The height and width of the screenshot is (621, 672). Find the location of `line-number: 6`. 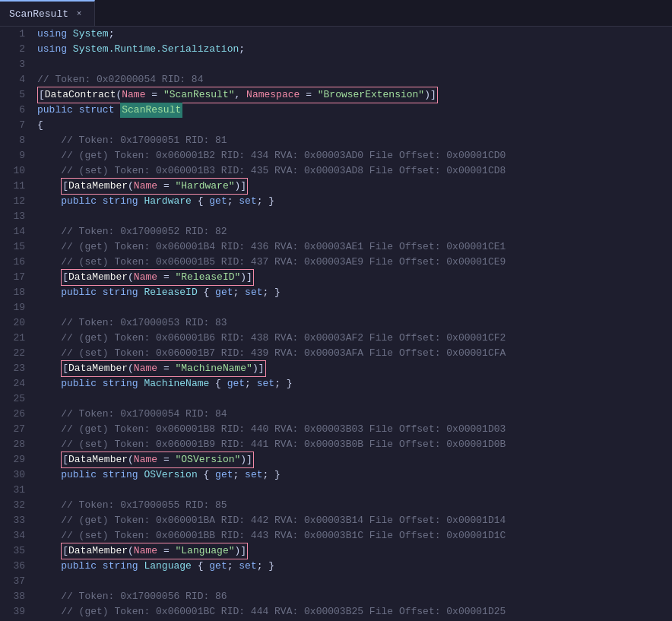

line-number: 6 is located at coordinates (15, 110).